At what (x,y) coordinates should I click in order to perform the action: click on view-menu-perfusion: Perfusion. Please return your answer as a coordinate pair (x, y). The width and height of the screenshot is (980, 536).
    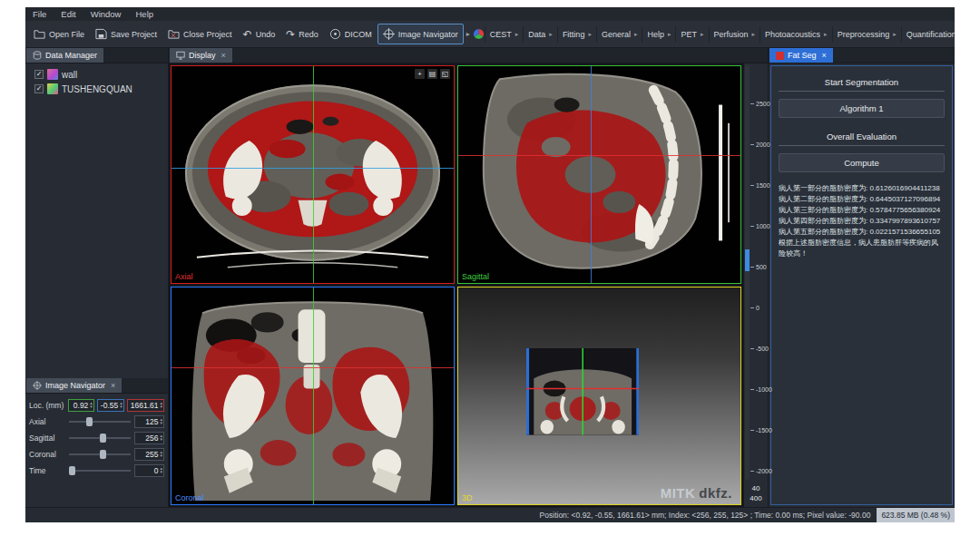
    Looking at the image, I should click on (735, 34).